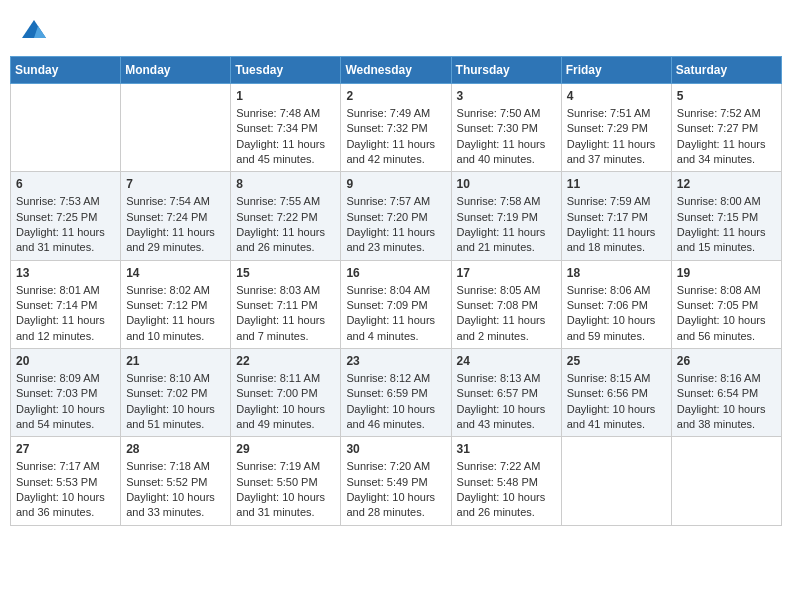  I want to click on calendar-header: SundayMondayTuesdayWednesdayThursdayFrid…, so click(396, 70).